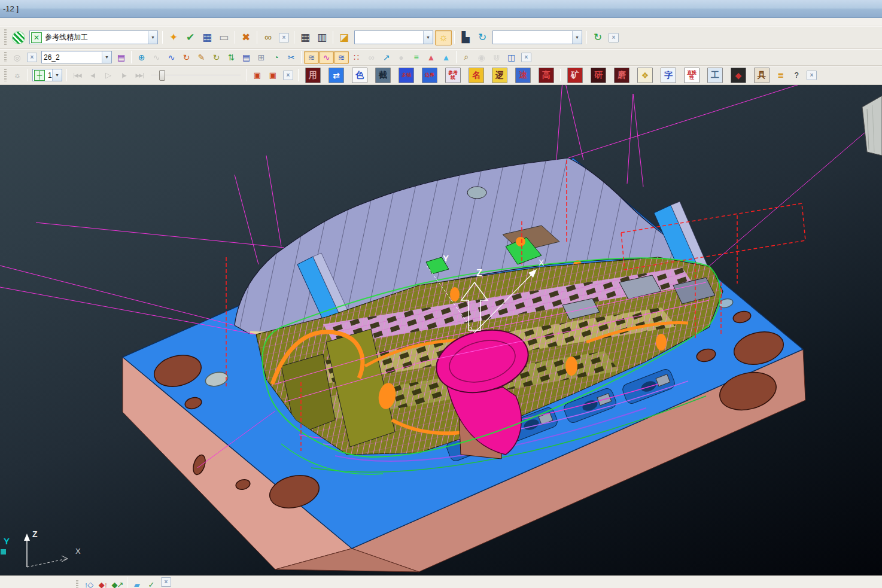 The image size is (882, 588). What do you see at coordinates (246, 38) in the screenshot?
I see `transform-arrows-icon: ✖` at bounding box center [246, 38].